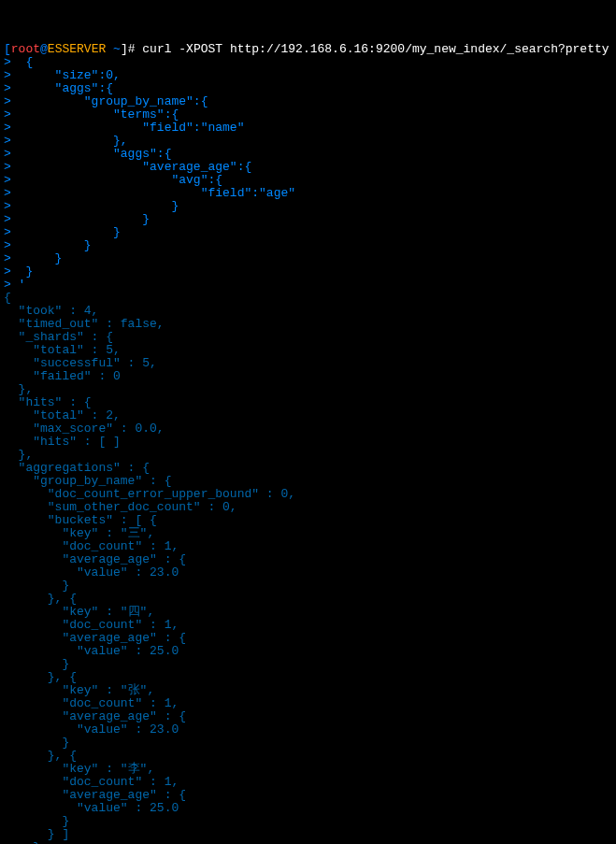 This screenshot has height=844, width=616. Describe the element at coordinates (131, 49) in the screenshot. I see `prompt-hash: ]#` at that location.